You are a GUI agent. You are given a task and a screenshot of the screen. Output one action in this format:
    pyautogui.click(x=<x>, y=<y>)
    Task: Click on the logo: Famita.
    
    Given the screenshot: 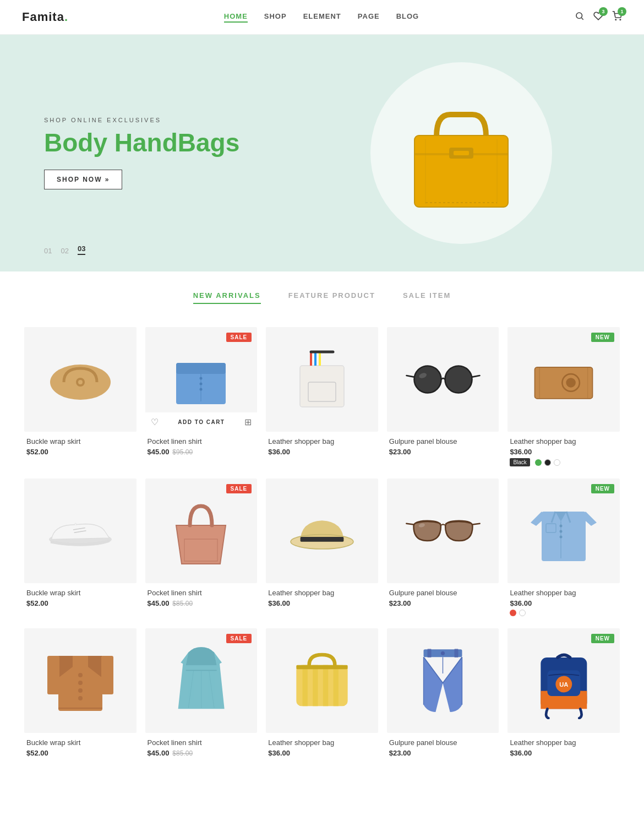 What is the action you would take?
    pyautogui.click(x=45, y=17)
    